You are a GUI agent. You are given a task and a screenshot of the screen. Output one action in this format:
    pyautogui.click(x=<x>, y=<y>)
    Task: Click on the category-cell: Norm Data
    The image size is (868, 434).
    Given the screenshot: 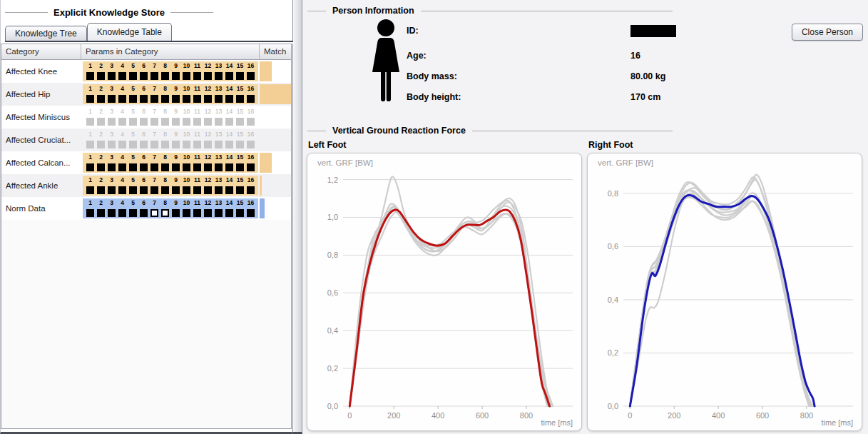 What is the action you would take?
    pyautogui.click(x=41, y=208)
    